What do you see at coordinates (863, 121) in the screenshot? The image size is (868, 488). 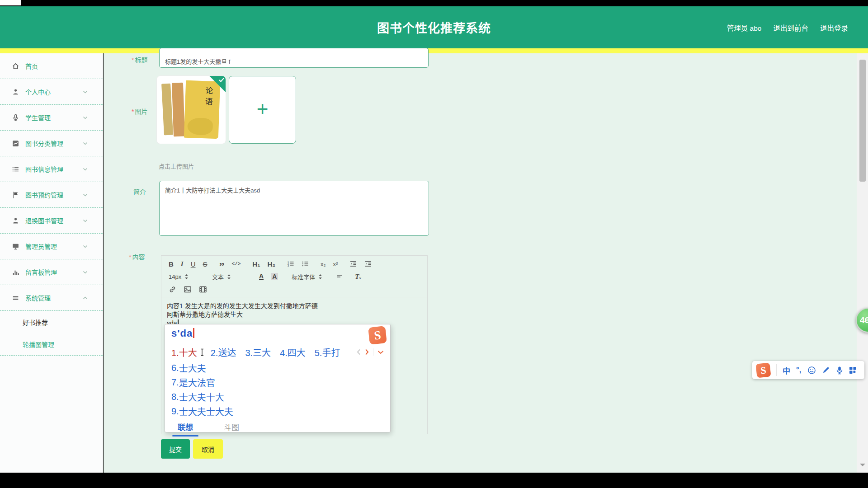 I see `scrollbar-thumb` at bounding box center [863, 121].